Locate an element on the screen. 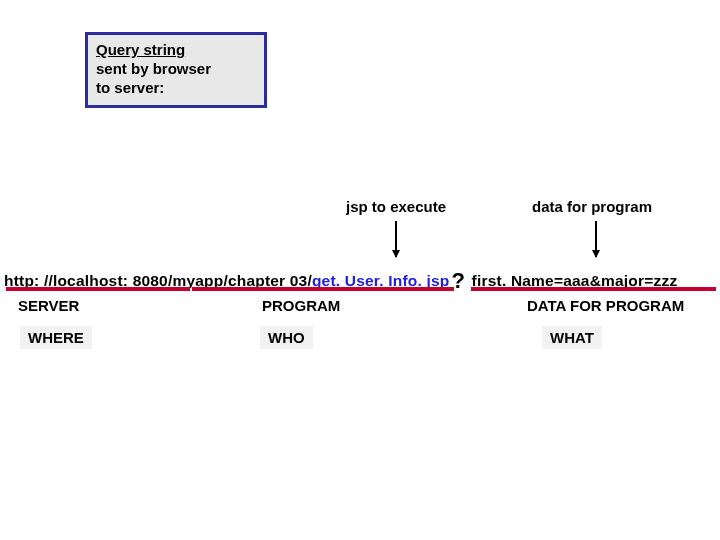 The image size is (720, 540). segment-label-data: DATA FOR PROGRAM is located at coordinates (606, 306).